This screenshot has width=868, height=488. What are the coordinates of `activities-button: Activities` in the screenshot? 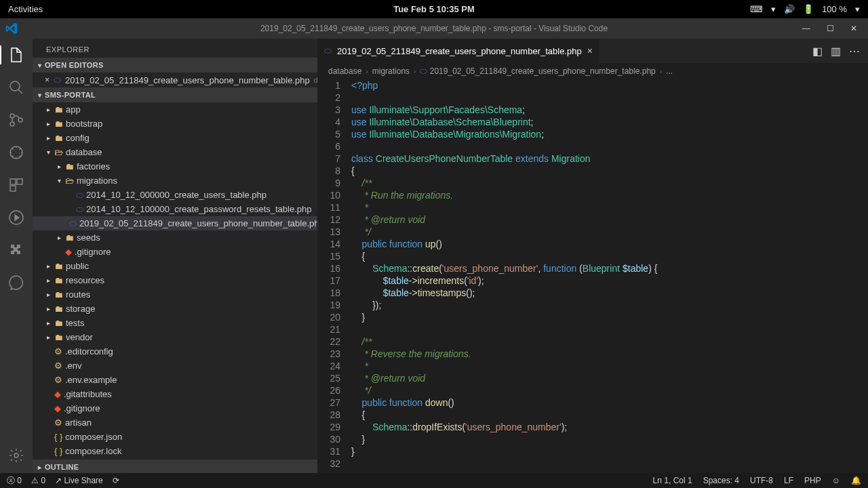 It's located at (26, 9).